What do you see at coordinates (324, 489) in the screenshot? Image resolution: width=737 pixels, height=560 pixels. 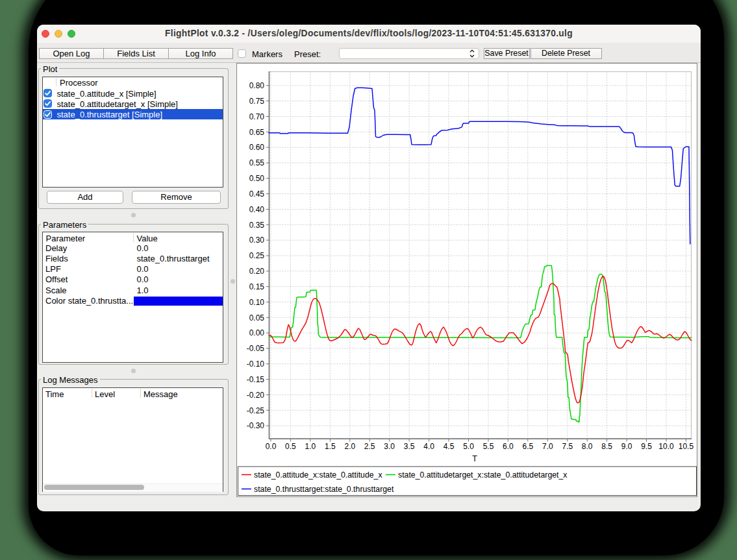 I see `svg-text:state_0.thrusttarget:state_0.t: state_0.thrusttarget:state_0.thrusttarge…` at bounding box center [324, 489].